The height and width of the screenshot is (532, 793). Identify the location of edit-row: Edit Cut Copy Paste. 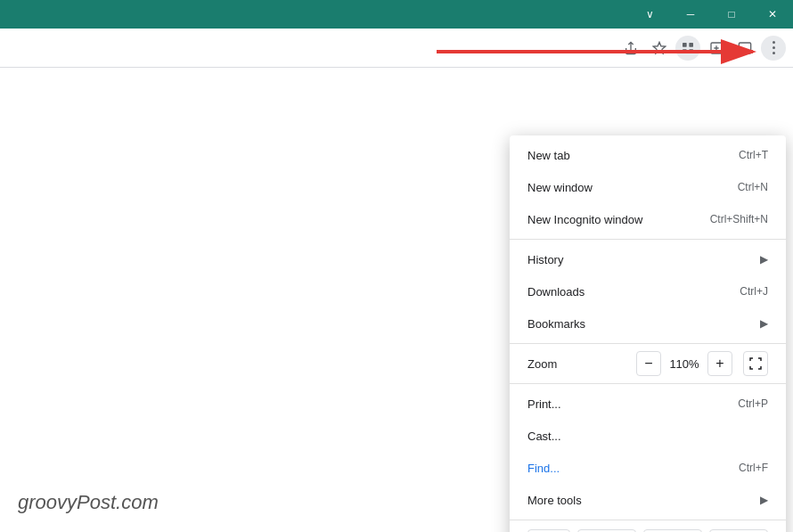
(648, 528).